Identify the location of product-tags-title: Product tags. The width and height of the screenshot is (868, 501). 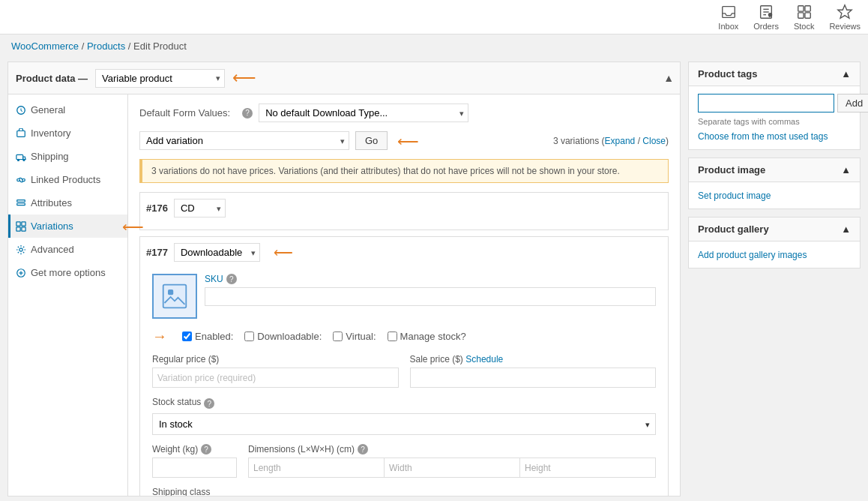
(727, 74).